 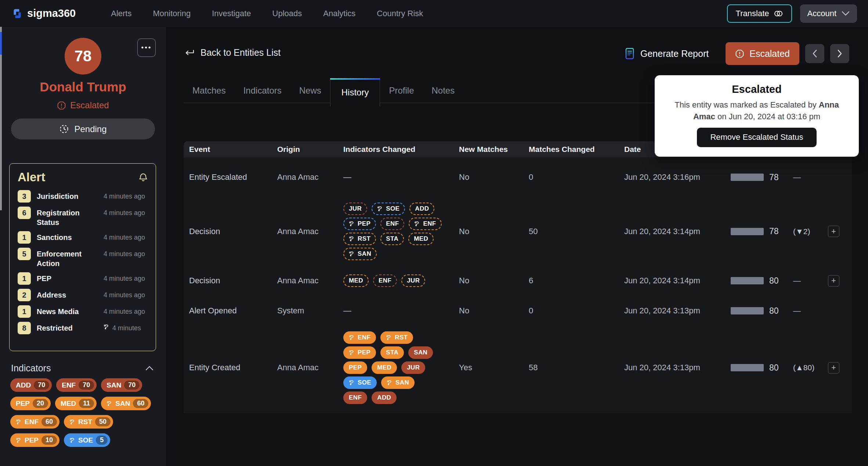 I want to click on generate-report-button: Generate Report, so click(x=667, y=54).